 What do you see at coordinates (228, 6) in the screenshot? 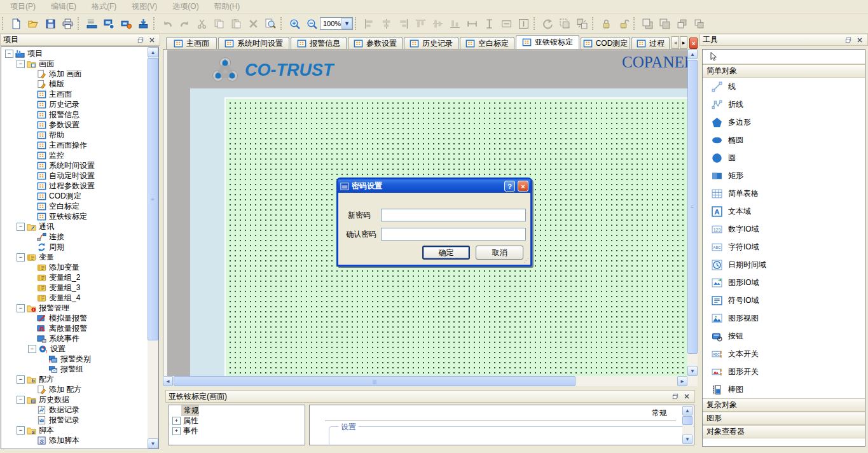
I see `menu-帮助H: 帮助(H)` at bounding box center [228, 6].